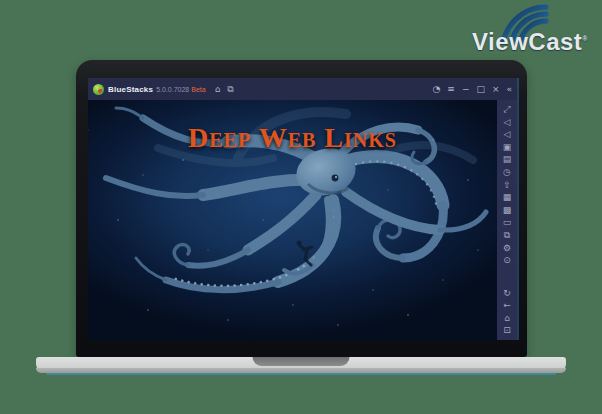 Image resolution: width=602 pixels, height=414 pixels. I want to click on collapse-sidebar-icon: «, so click(509, 90).